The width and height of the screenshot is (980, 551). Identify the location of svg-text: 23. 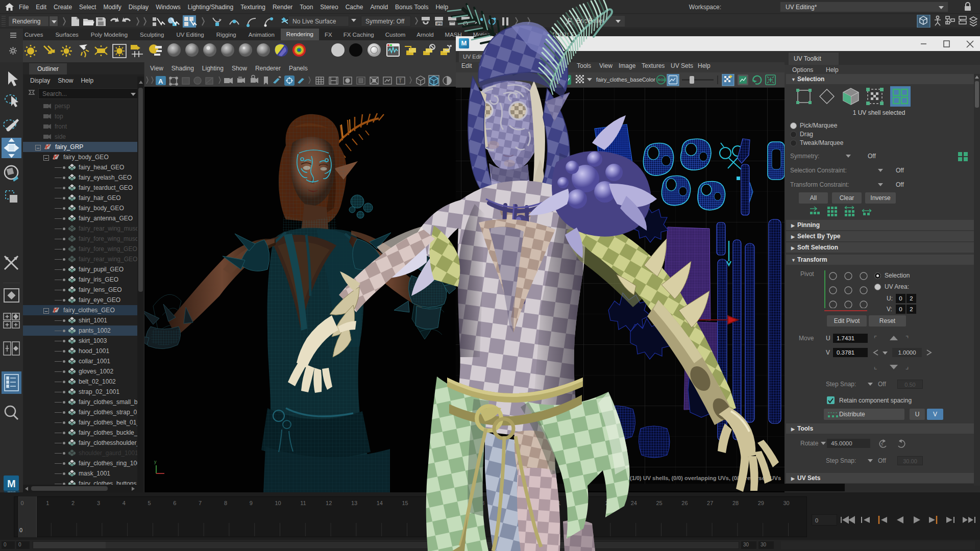
(608, 503).